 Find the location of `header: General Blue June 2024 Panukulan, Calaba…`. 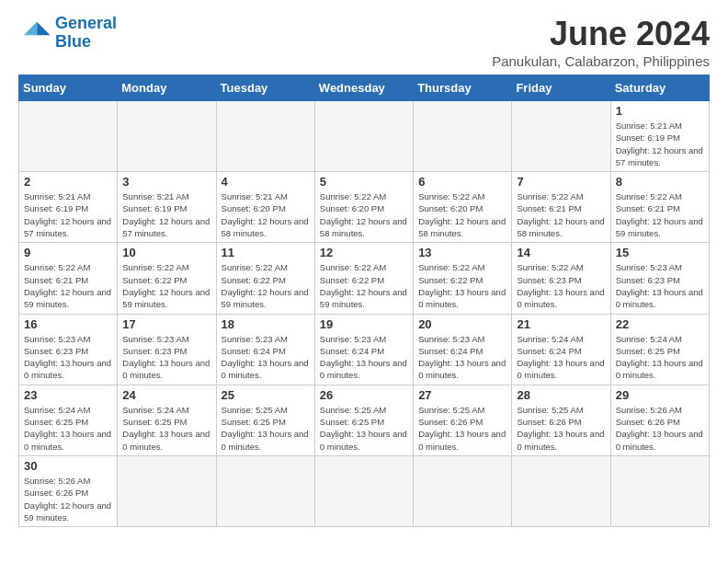

header: General Blue June 2024 Panukulan, Calaba… is located at coordinates (364, 42).